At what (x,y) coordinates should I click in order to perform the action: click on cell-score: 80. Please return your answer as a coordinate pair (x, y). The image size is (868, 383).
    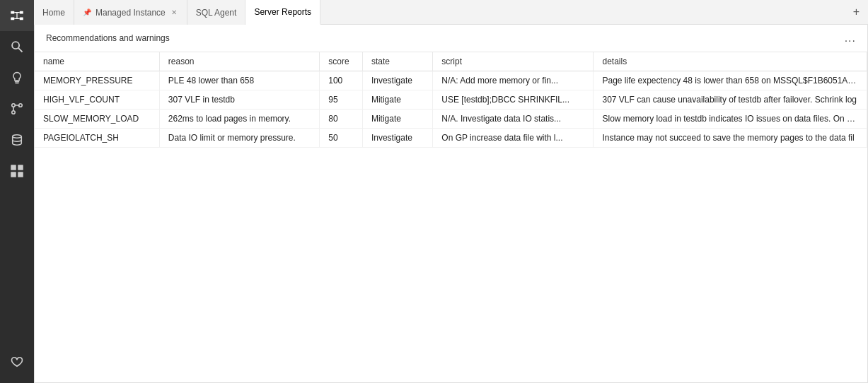
    Looking at the image, I should click on (341, 119).